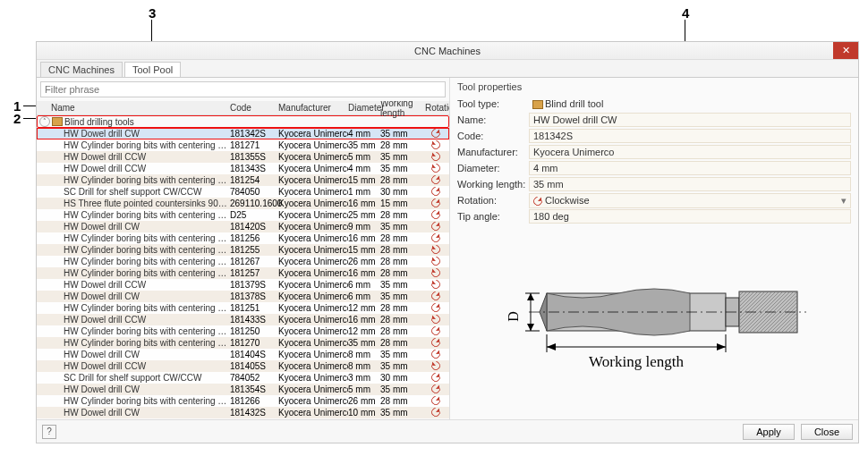 This screenshot has width=868, height=456. Describe the element at coordinates (254, 284) in the screenshot. I see `cell-code: 181379S` at that location.